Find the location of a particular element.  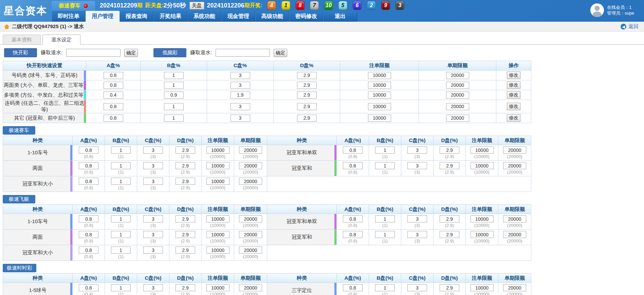

nav-item-0: 即时注单 is located at coordinates (69, 16).